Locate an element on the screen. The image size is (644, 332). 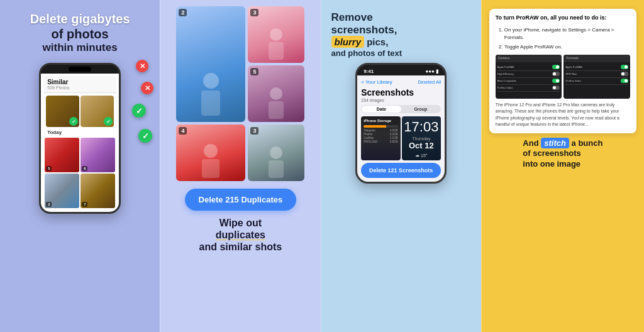
blurry-badge: blurry is located at coordinates (348, 42).